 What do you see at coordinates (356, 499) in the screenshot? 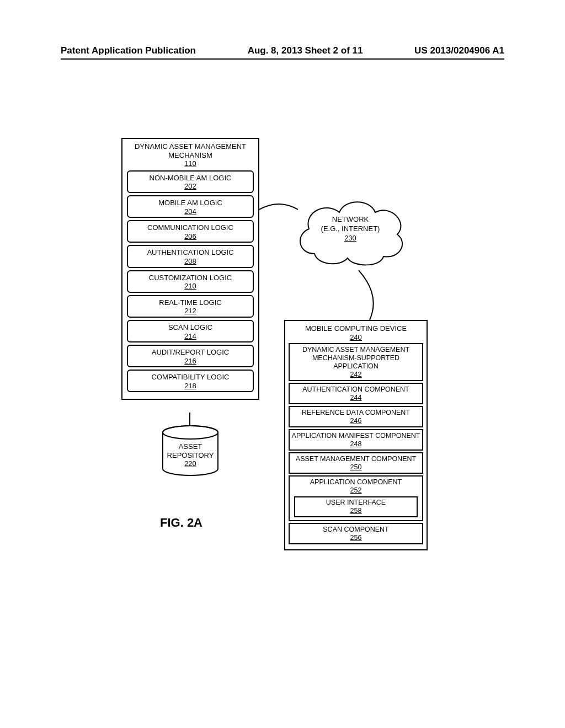
I see `application-component-box: APPLICATION COMPONENT 252 USER INTERFACE…` at bounding box center [356, 499].